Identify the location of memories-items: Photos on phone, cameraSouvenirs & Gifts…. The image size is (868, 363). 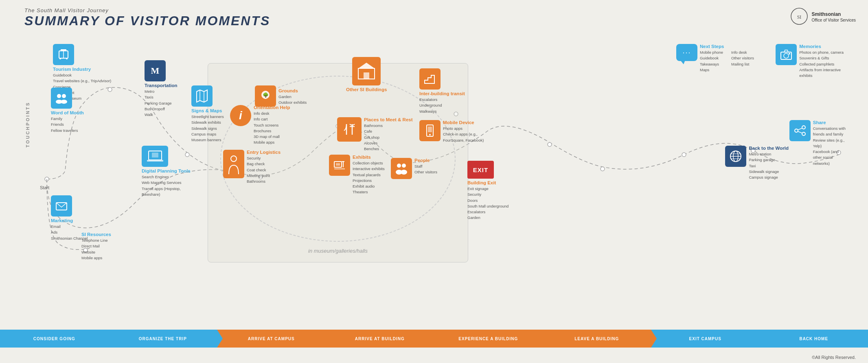
(822, 64).